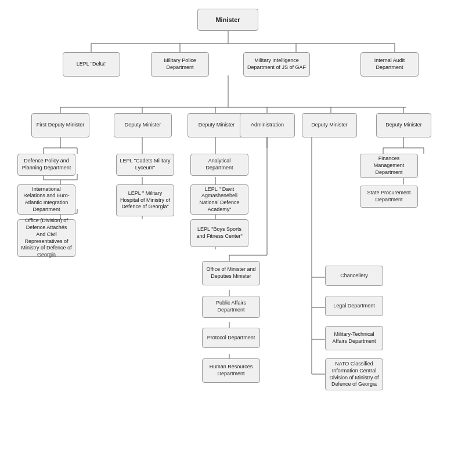 The width and height of the screenshot is (476, 464). I want to click on human-resources-box: Human Resources Department, so click(231, 371).